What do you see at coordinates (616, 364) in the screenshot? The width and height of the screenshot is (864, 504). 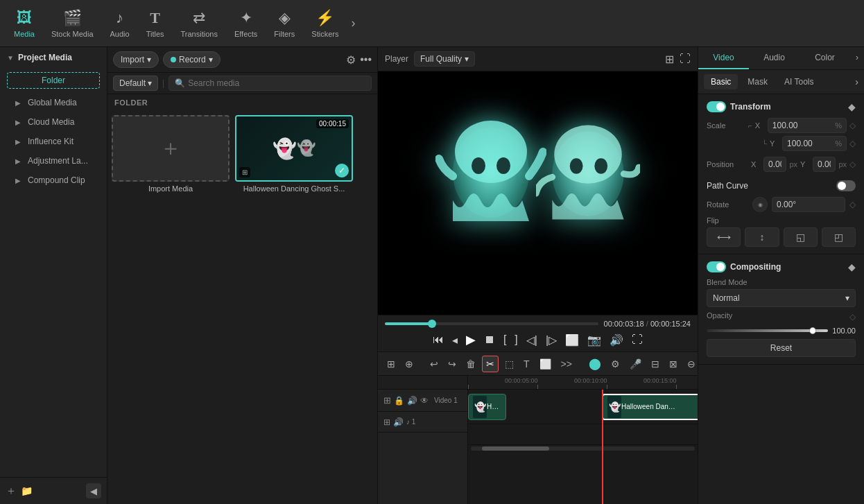 I see `tl-settings-btn: ⚙` at bounding box center [616, 364].